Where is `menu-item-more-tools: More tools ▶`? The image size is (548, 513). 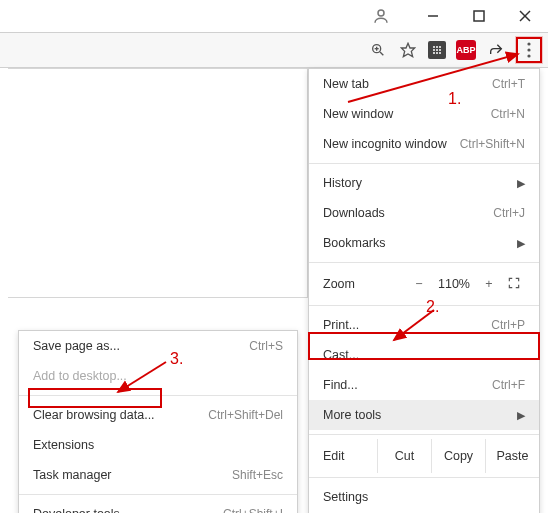
menu-item-more-tools: More tools ▶ is located at coordinates (424, 415).